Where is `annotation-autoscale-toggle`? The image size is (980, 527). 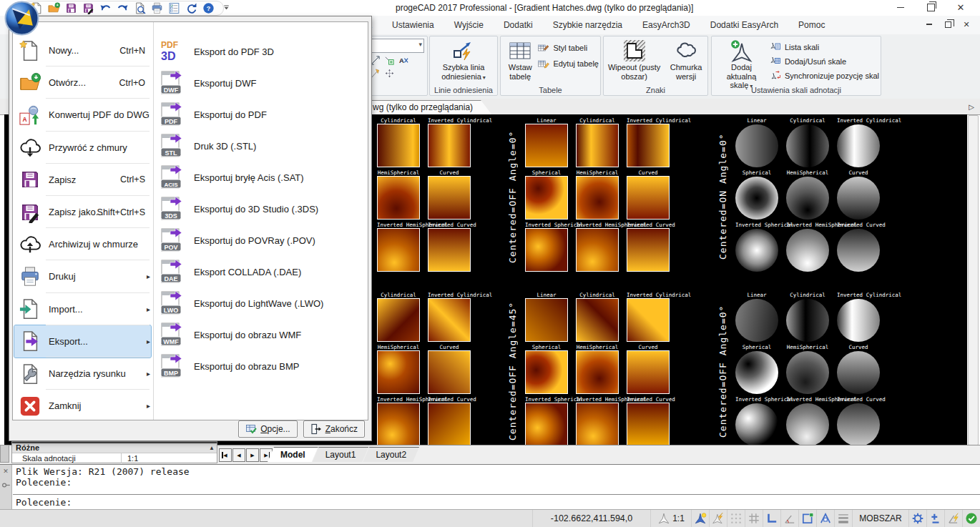 annotation-autoscale-toggle is located at coordinates (718, 518).